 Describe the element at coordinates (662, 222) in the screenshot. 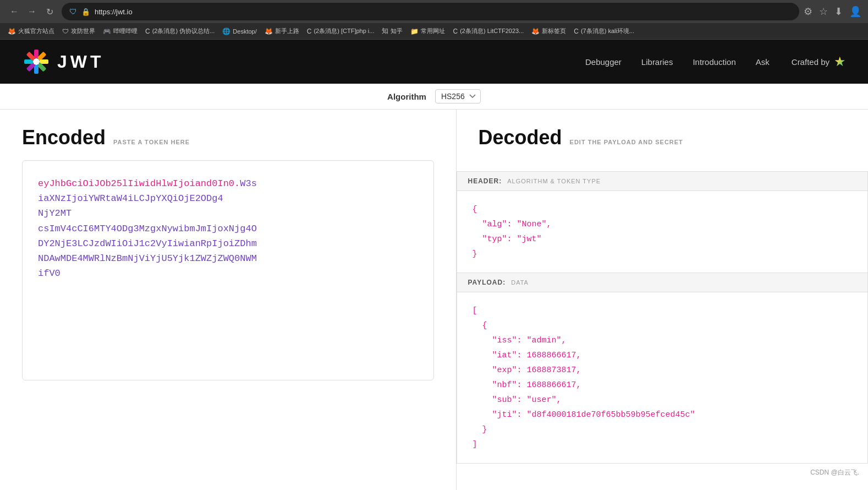

I see `header-panel: HEADER: ALGORITHM & TOKEN TYPE { "alg": …` at that location.